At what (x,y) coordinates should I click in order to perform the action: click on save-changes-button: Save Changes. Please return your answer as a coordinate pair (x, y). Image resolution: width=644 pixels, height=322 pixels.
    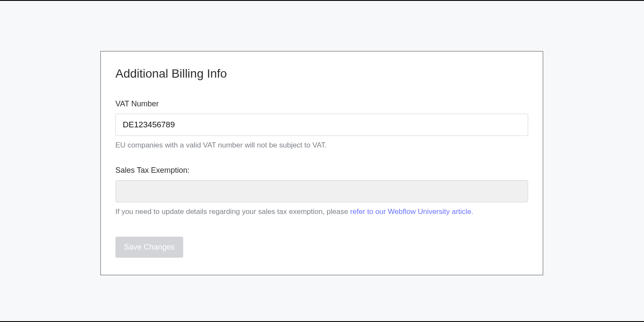
    Looking at the image, I should click on (149, 247).